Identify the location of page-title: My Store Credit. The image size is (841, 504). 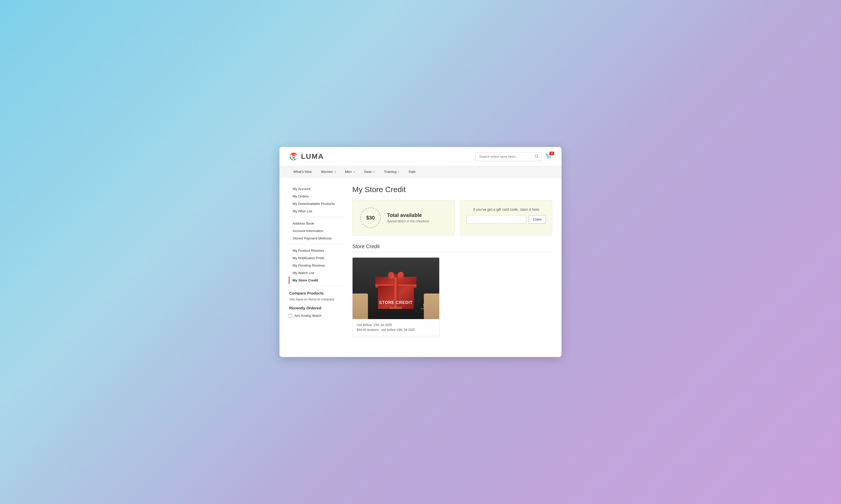
(452, 190).